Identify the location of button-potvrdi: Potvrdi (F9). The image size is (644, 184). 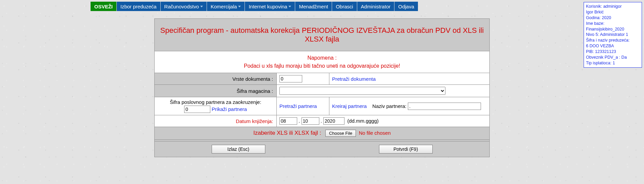
(406, 149).